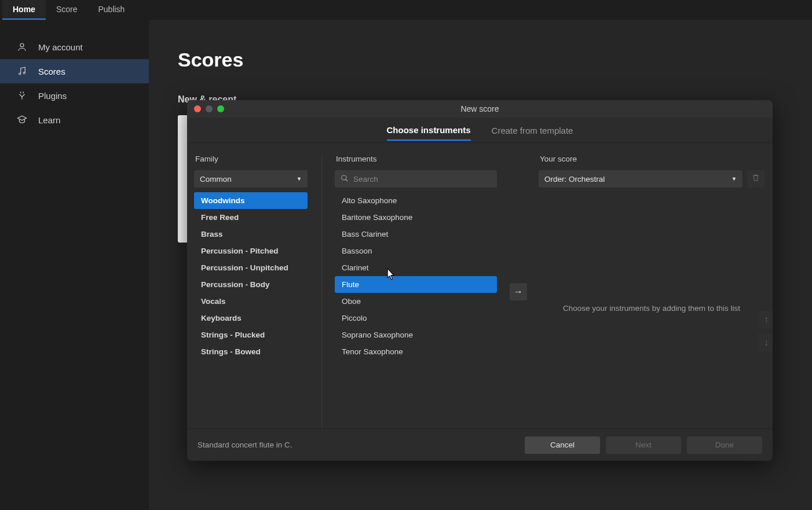 The image size is (812, 510). I want to click on dialog-tabs: Choose instruments Create from template, so click(480, 130).